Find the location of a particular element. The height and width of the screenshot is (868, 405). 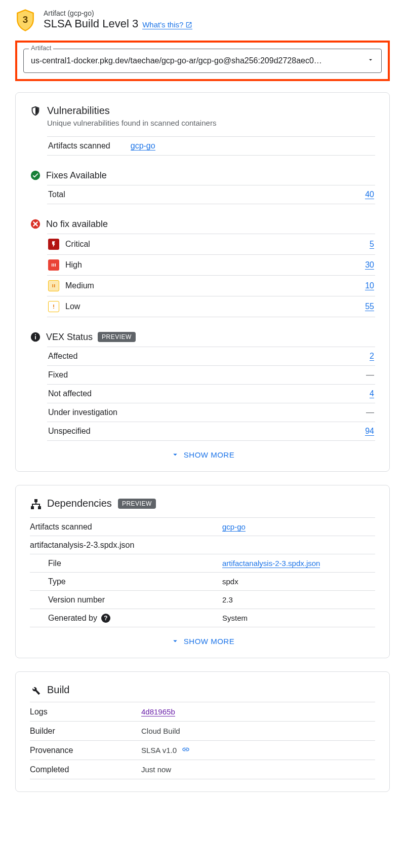

severity-label: Medium is located at coordinates (80, 286).